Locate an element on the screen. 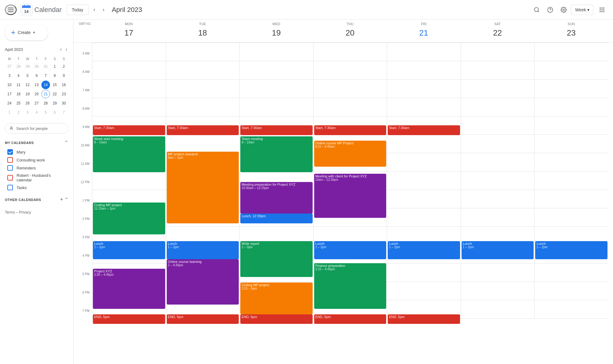  day-number: 17 is located at coordinates (129, 33).